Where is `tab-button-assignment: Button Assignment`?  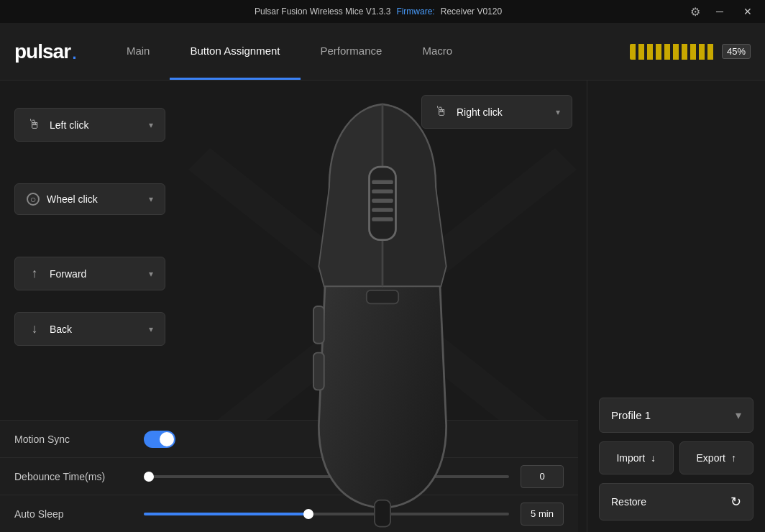 tab-button-assignment: Button Assignment is located at coordinates (234, 52).